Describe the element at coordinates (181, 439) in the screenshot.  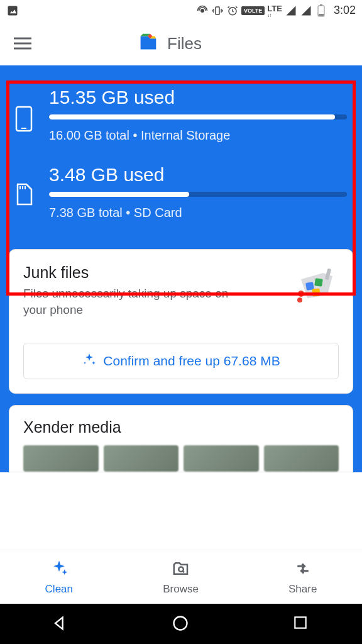
I see `xender-media-card: Xender media` at that location.